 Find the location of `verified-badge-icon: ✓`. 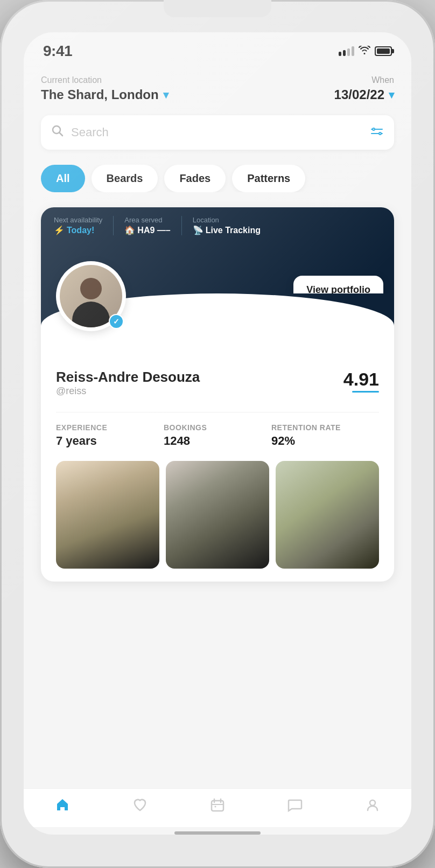

verified-badge-icon: ✓ is located at coordinates (116, 321).